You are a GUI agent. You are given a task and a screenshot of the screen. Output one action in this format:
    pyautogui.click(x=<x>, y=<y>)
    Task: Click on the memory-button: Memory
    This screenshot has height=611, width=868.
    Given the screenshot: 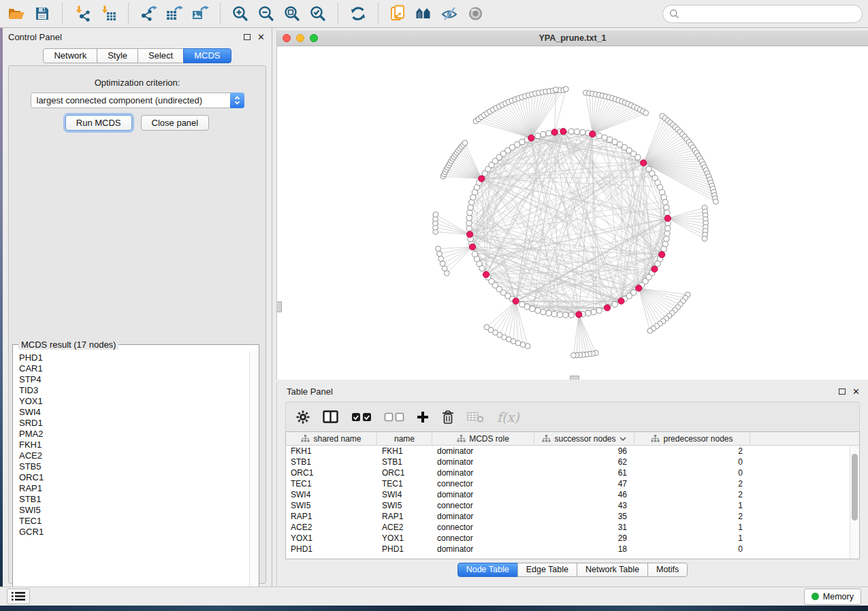 What is the action you would take?
    pyautogui.click(x=833, y=597)
    